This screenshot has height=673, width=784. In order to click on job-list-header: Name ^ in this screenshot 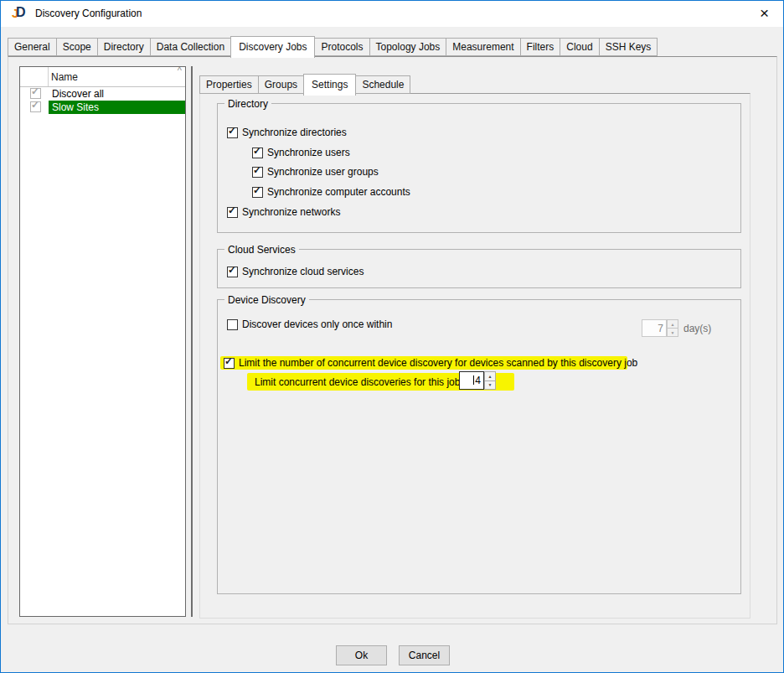, I will do `click(102, 77)`.